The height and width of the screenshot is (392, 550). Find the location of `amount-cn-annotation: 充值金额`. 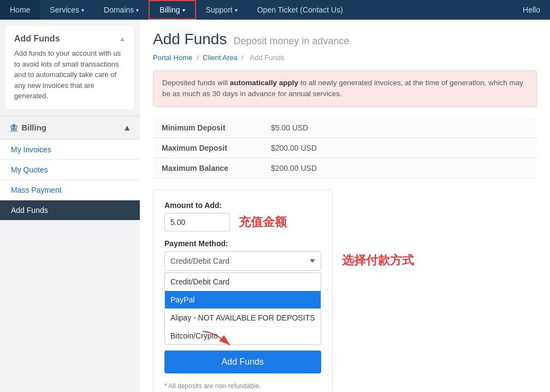

amount-cn-annotation: 充值金额 is located at coordinates (263, 222).